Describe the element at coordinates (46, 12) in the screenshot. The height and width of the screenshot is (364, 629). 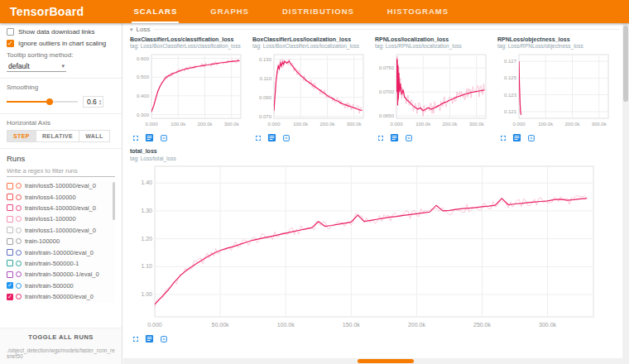
I see `app-title: TensorBoard` at that location.